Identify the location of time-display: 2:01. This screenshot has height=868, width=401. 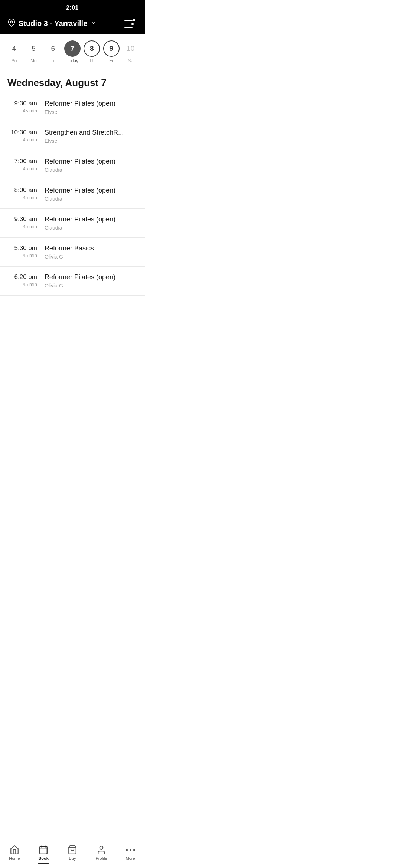
(72, 7).